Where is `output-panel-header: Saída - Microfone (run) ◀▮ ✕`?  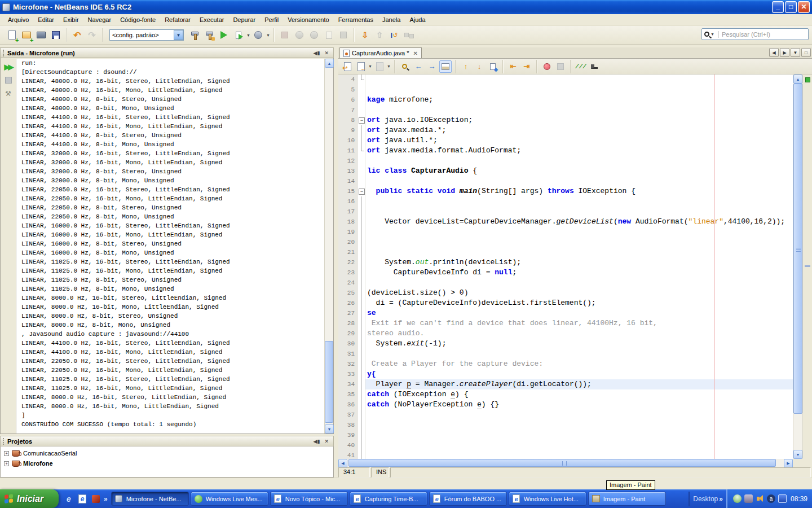 output-panel-header: Saída - Microfone (run) ◀▮ ✕ is located at coordinates (167, 53).